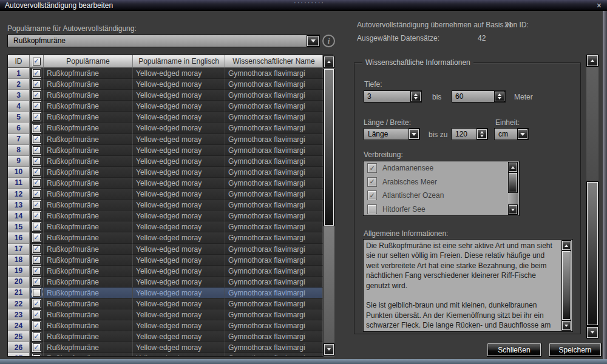 The width and height of the screenshot is (607, 364). Describe the element at coordinates (513, 188) in the screenshot. I see `distribution-scrollbar` at that location.